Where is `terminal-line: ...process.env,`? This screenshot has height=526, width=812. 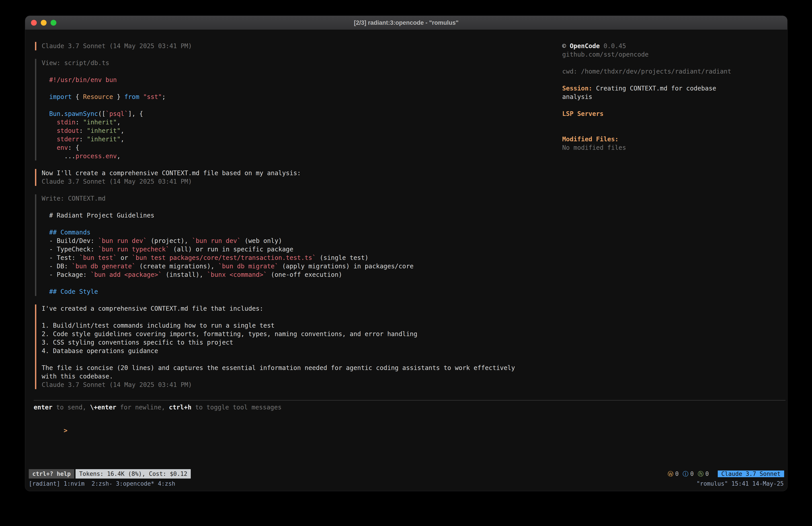 terminal-line: ...process.env, is located at coordinates (302, 156).